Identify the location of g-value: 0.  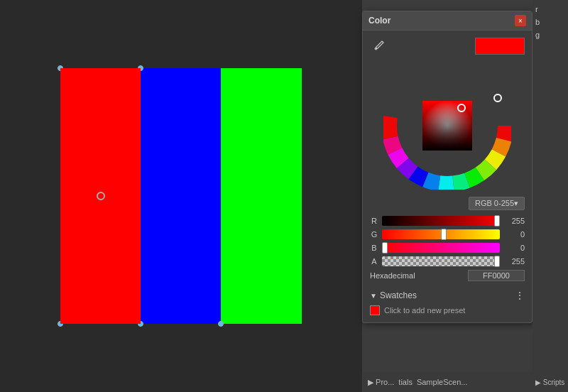
(514, 234).